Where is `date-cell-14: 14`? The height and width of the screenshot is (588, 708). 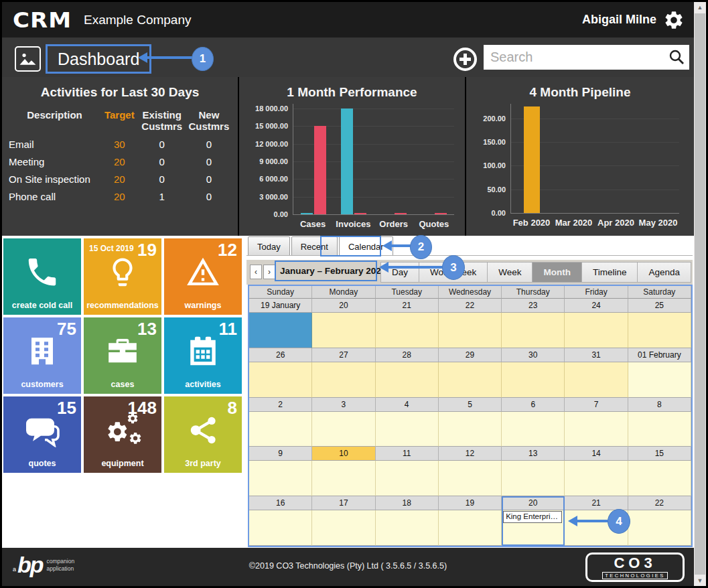
date-cell-14: 14 is located at coordinates (596, 454).